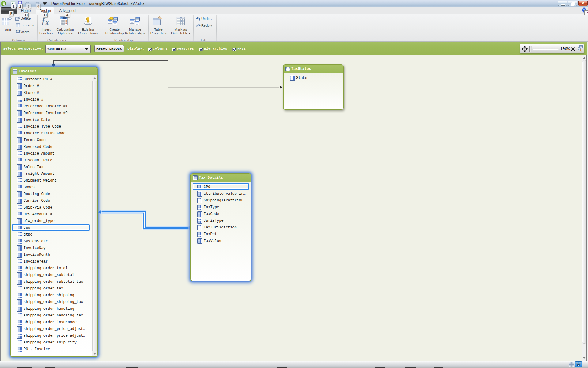 This screenshot has width=588, height=368. What do you see at coordinates (581, 47) in the screenshot?
I see `svg-text: 100` at bounding box center [581, 47].